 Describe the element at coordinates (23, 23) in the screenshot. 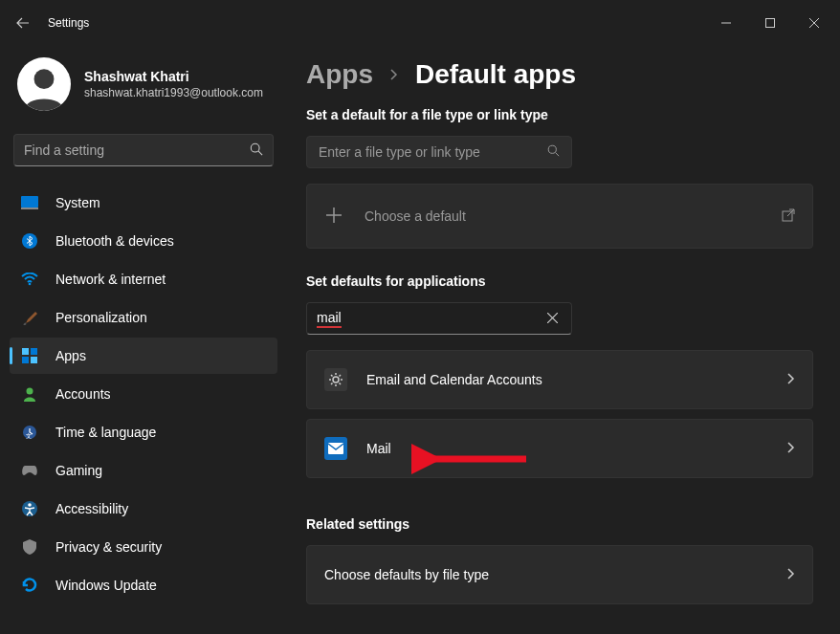

I see `arrow-left-icon` at that location.